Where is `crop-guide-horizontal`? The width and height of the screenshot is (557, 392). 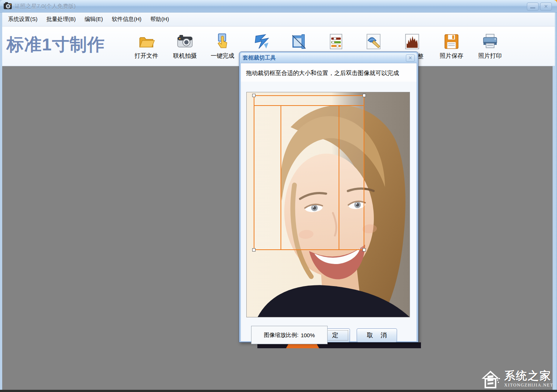
crop-guide-horizontal is located at coordinates (309, 106).